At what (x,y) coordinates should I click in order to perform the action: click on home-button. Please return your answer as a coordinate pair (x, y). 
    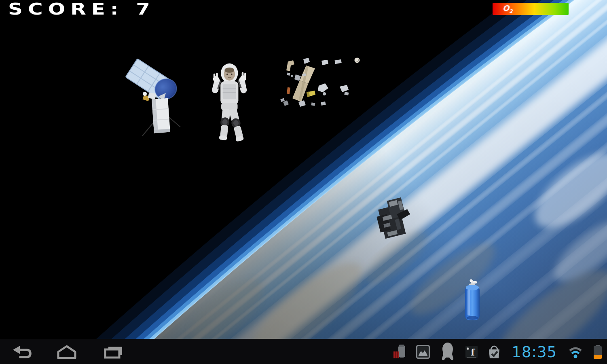
    Looking at the image, I should click on (67, 352).